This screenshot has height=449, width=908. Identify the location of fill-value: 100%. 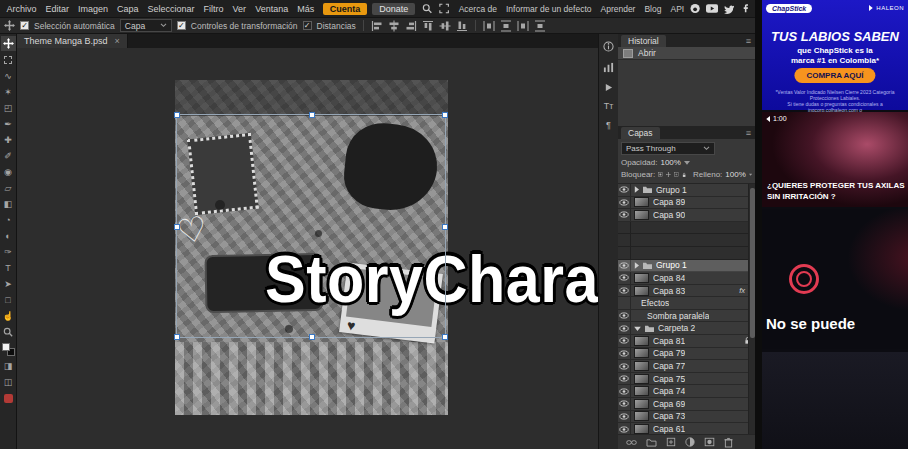
(735, 174).